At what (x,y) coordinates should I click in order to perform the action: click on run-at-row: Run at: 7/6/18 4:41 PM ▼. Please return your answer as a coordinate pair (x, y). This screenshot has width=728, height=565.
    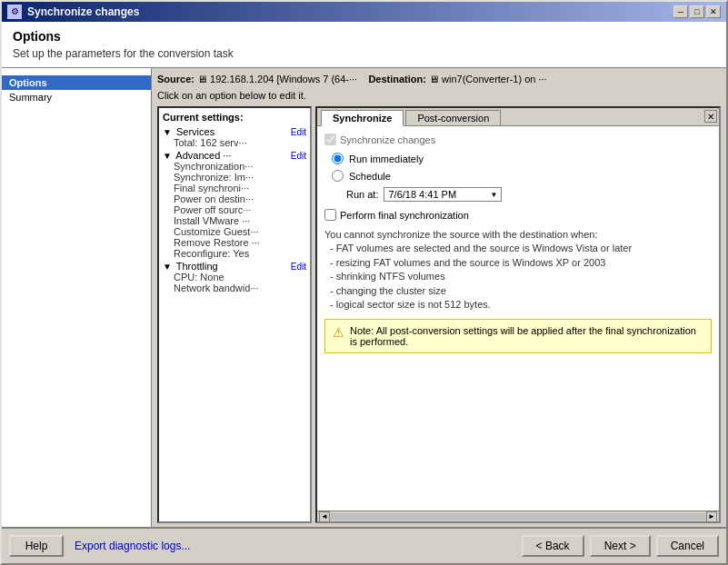
    Looking at the image, I should click on (529, 194).